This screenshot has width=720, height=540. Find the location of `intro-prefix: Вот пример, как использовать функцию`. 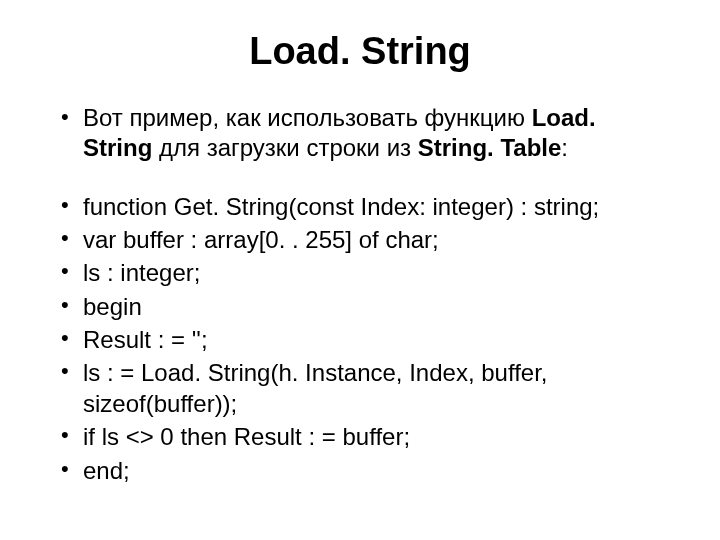

intro-prefix: Вот пример, как использовать функцию is located at coordinates (308, 118).